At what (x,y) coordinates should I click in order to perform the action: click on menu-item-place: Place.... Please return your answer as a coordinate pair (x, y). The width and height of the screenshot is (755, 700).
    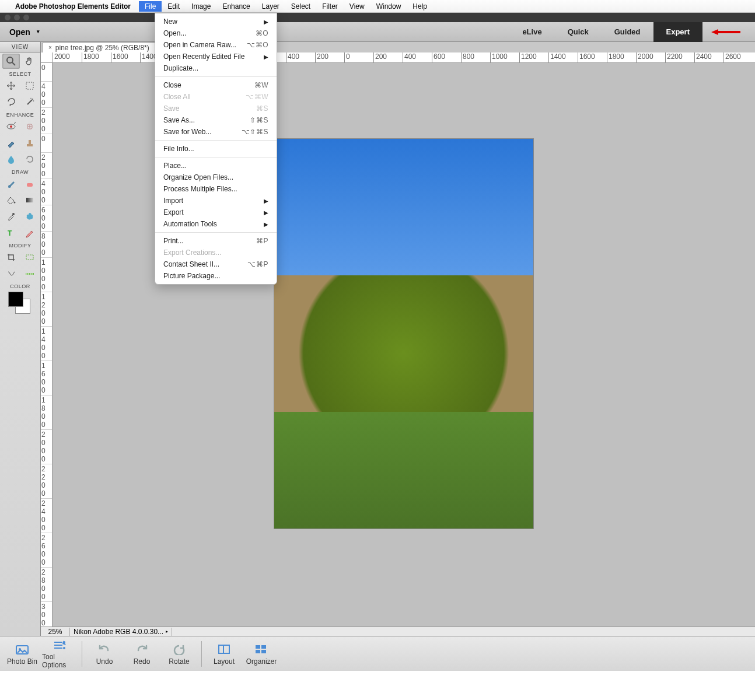
    Looking at the image, I should click on (216, 166).